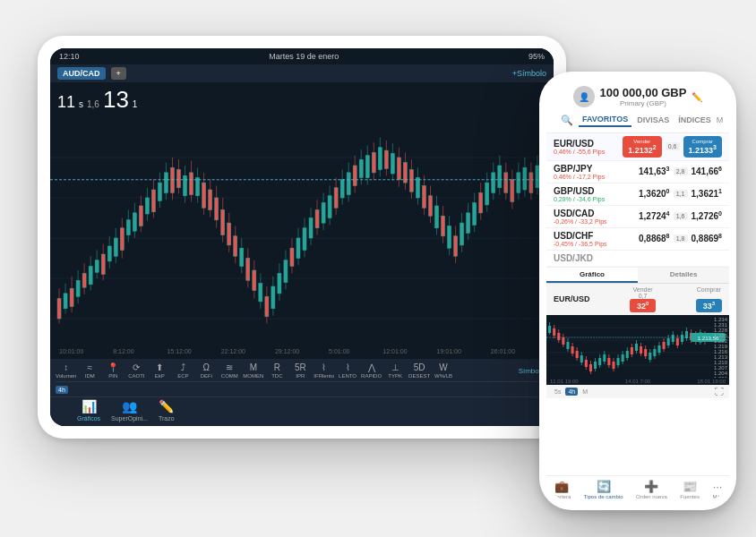  I want to click on gbpusd-sell-price: 1,36200, so click(654, 193).